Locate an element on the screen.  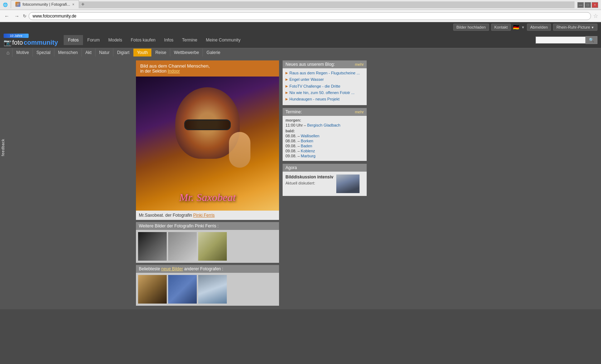
camera-icon: 📷 is located at coordinates (8, 43).